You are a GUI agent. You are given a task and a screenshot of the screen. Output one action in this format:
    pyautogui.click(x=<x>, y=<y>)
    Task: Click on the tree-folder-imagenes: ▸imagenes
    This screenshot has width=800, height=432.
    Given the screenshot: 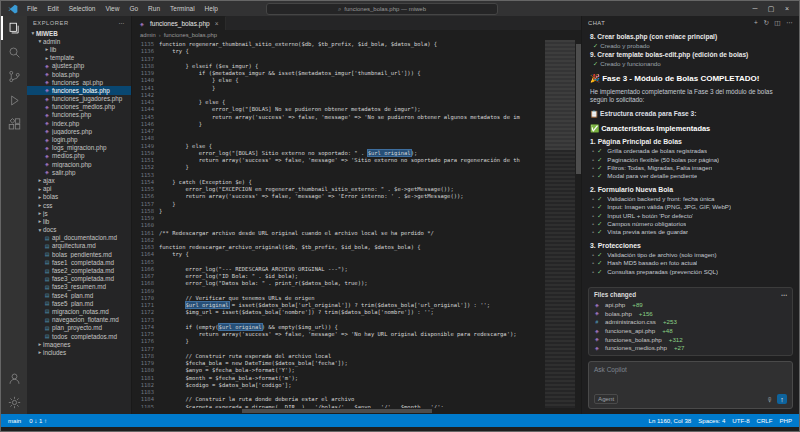 What is the action you would take?
    pyautogui.click(x=79, y=344)
    